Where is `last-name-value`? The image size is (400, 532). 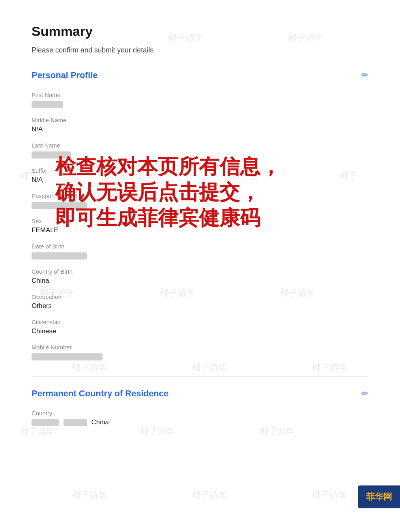
last-name-value is located at coordinates (200, 155).